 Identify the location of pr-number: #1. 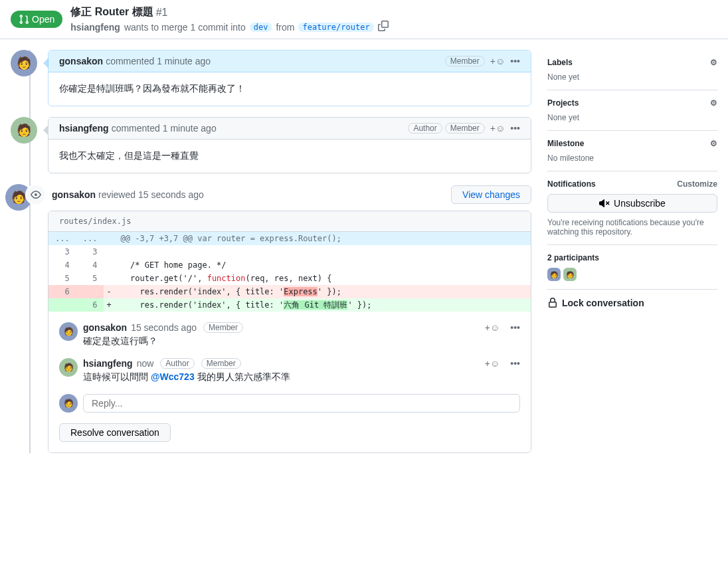
(162, 13).